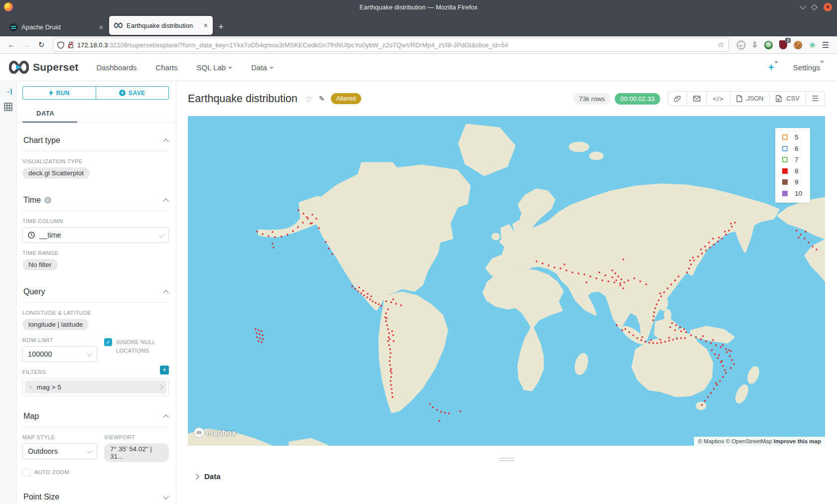  Describe the element at coordinates (26, 45) in the screenshot. I see `forward-button: →` at that location.